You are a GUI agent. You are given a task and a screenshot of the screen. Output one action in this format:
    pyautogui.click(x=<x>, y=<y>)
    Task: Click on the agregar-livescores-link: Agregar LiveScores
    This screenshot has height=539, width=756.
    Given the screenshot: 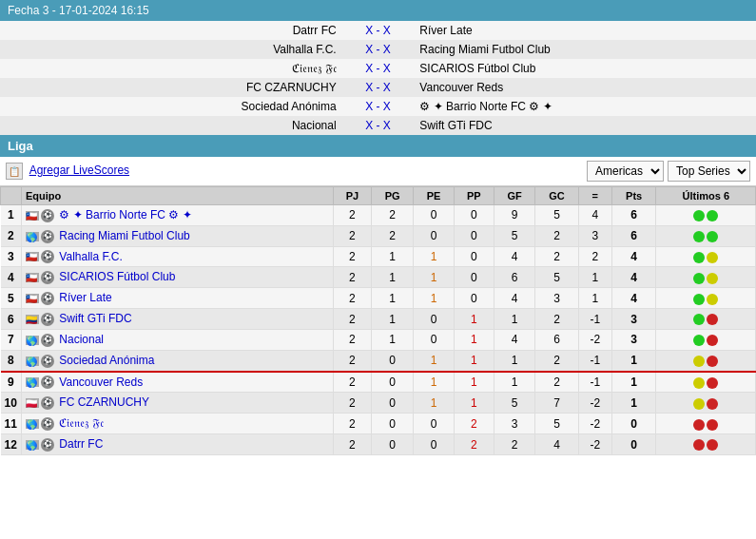 What is the action you would take?
    pyautogui.click(x=80, y=170)
    